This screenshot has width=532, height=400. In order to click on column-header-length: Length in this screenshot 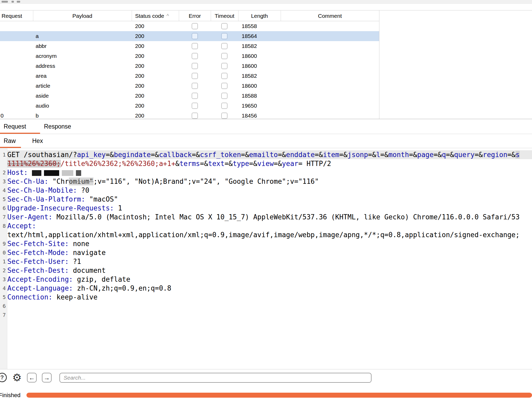, I will do `click(259, 16)`.